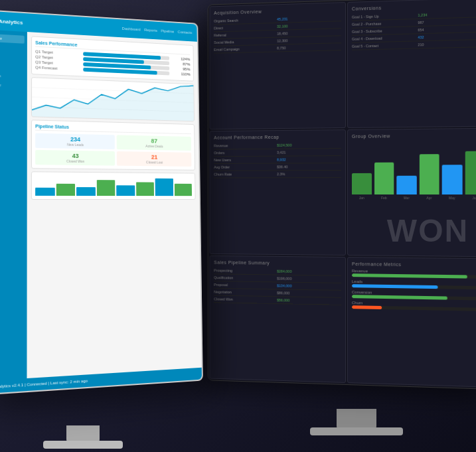 The image size is (476, 452). I want to click on bar-jan, so click(362, 184).